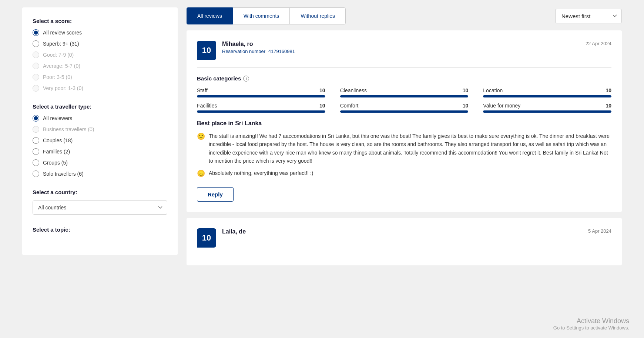 Image resolution: width=644 pixels, height=338 pixels. Describe the element at coordinates (466, 106) in the screenshot. I see `category-score-comfort: 10` at that location.